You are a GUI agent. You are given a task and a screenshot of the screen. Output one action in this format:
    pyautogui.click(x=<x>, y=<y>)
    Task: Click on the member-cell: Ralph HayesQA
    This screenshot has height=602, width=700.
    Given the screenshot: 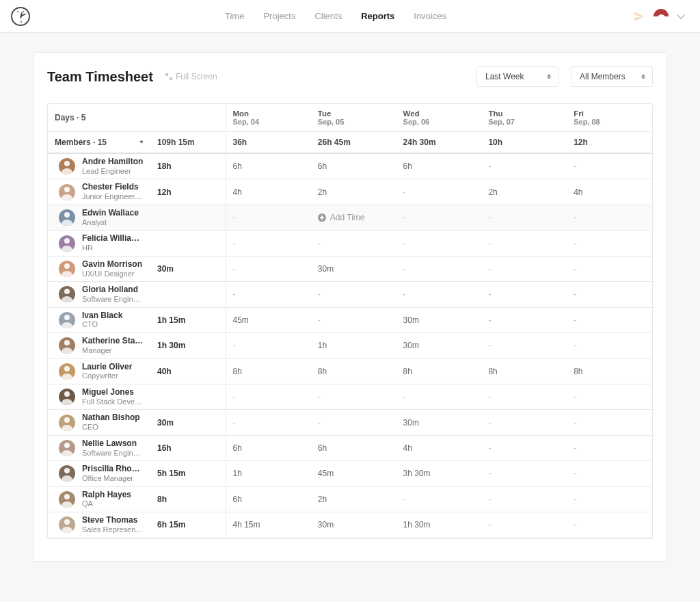 What is the action you would take?
    pyautogui.click(x=99, y=499)
    